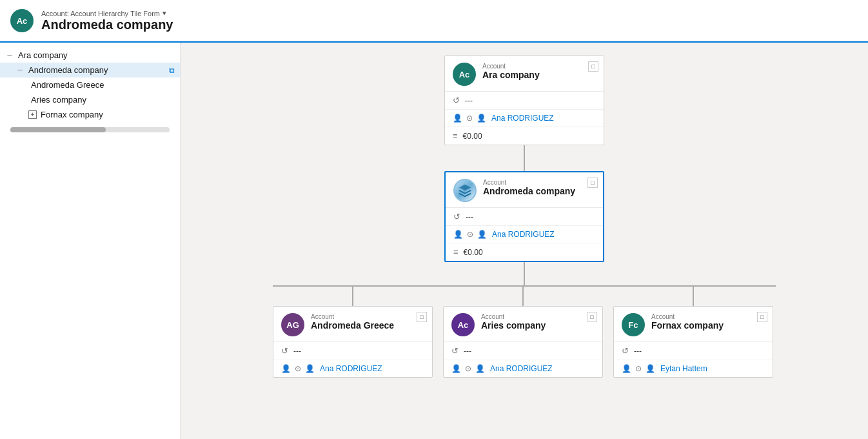 Image resolution: width=868 pixels, height=439 pixels. Describe the element at coordinates (523, 332) in the screenshot. I see `child-aries-company: □ Ac Account Aries company ↺ ---` at that location.